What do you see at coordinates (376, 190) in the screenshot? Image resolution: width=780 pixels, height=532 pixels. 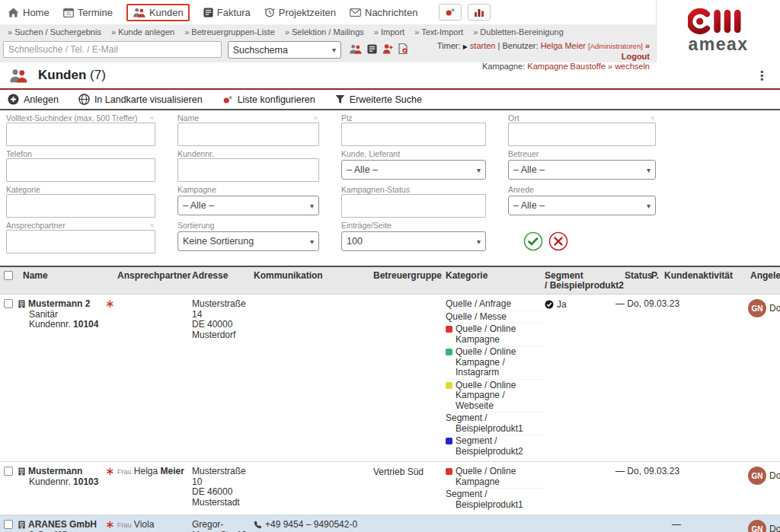 I see `filter-label-text: Kampagnen-Status` at bounding box center [376, 190].